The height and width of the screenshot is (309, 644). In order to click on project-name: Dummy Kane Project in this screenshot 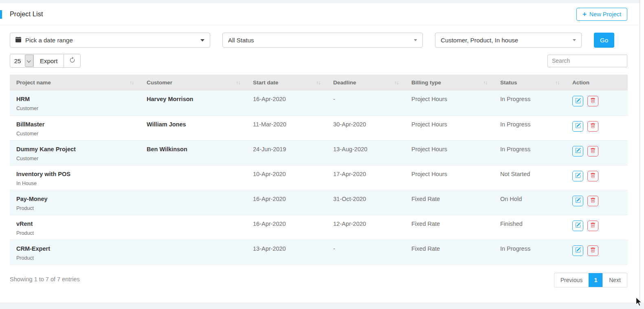, I will do `click(75, 149)`.